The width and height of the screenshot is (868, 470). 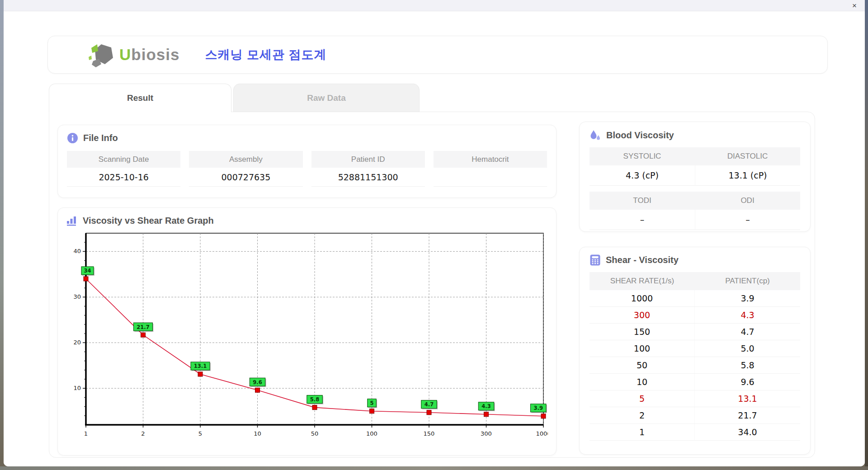 I want to click on file-info-field-label: Scanning Date, so click(x=124, y=159).